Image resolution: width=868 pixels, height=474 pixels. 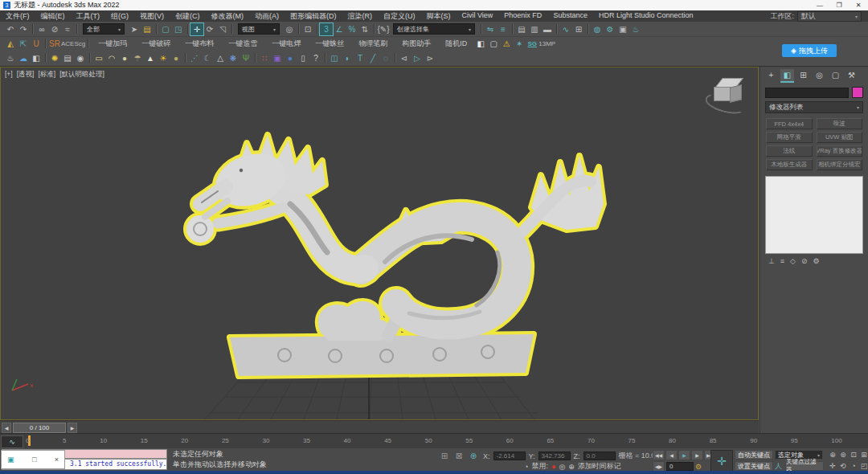 I want to click on menu-item: 组(G), so click(x=120, y=16).